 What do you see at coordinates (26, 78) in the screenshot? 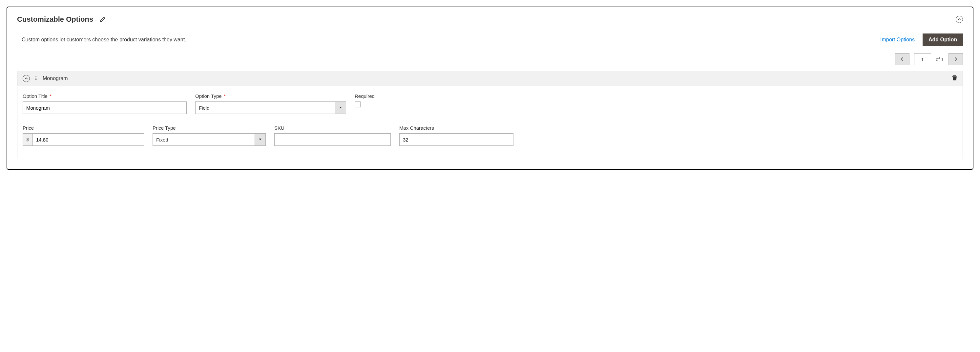
I see `option-collapse-icon` at bounding box center [26, 78].